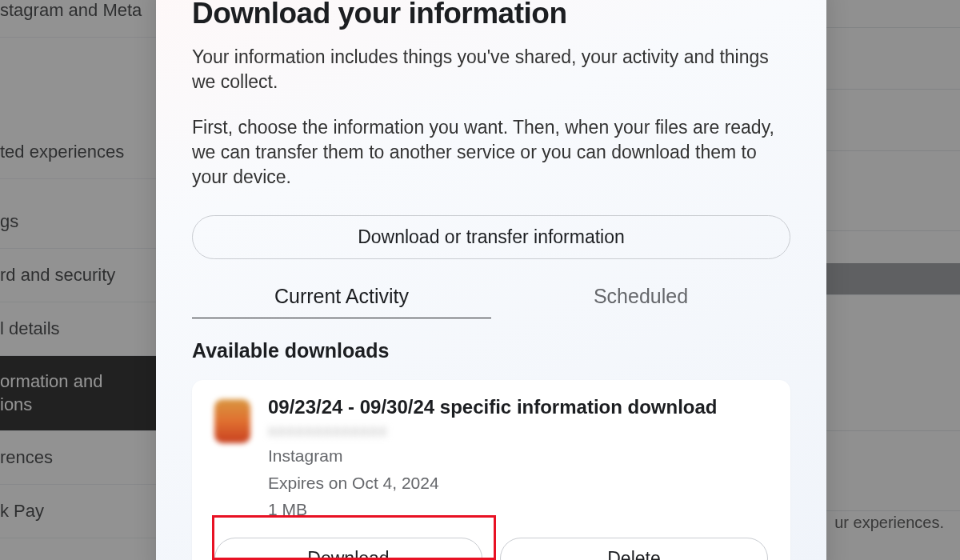  What do you see at coordinates (518, 430) in the screenshot?
I see `download-username: xxxxxxxxxxxxx` at bounding box center [518, 430].